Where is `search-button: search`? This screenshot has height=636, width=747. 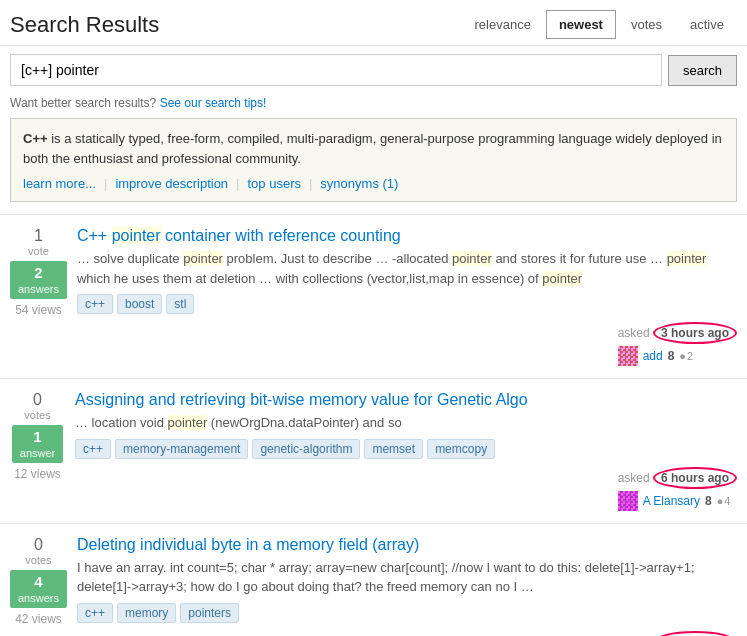 search-button: search is located at coordinates (702, 70).